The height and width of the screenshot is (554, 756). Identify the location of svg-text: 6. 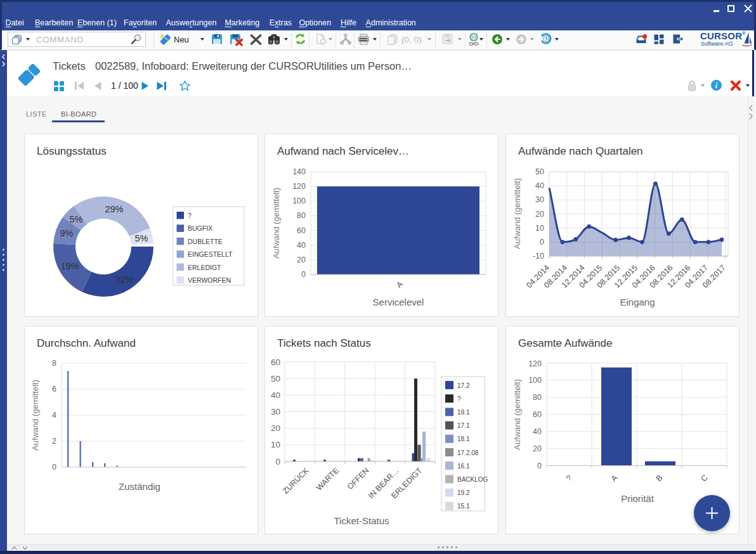
(55, 389).